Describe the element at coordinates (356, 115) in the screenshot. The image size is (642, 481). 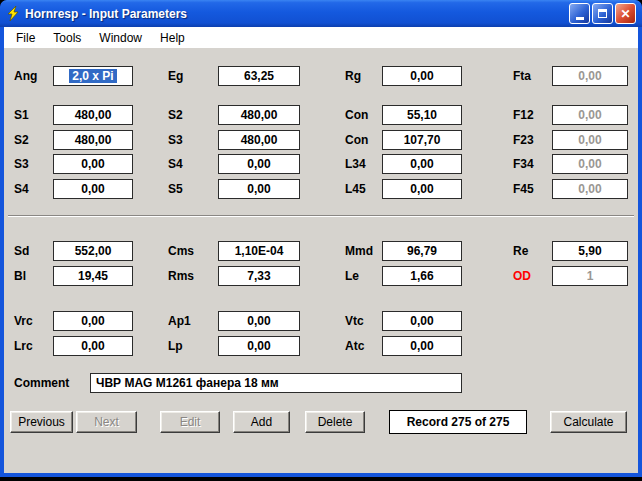
I see `con12-label: Con` at that location.